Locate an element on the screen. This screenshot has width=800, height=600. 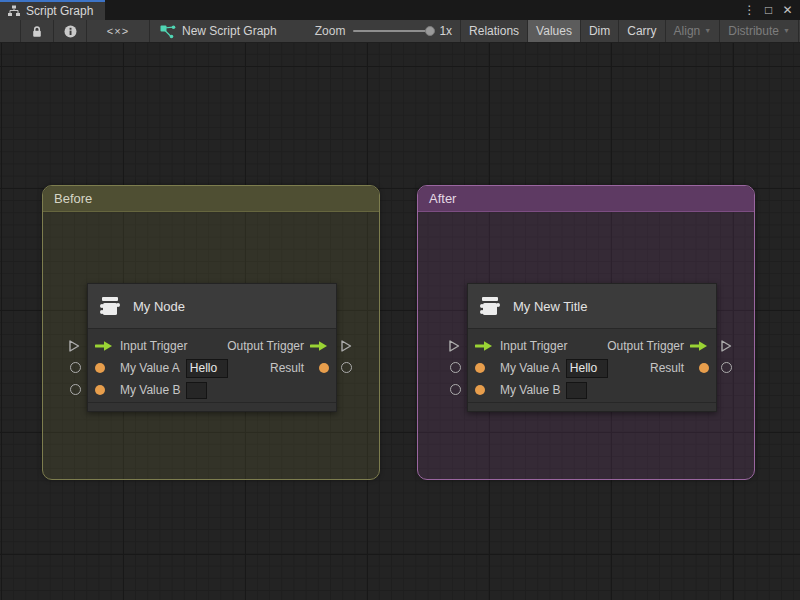
toolbar-button-carry: Carry is located at coordinates (641, 31).